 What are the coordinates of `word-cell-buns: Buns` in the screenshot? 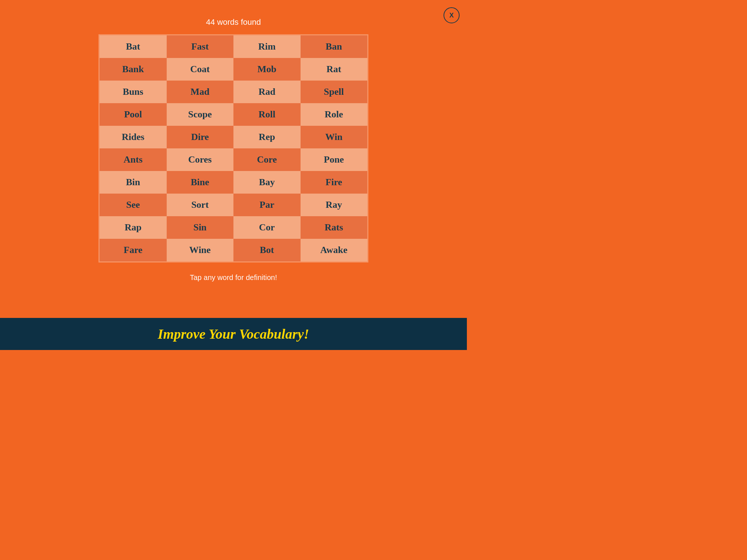 It's located at (133, 92).